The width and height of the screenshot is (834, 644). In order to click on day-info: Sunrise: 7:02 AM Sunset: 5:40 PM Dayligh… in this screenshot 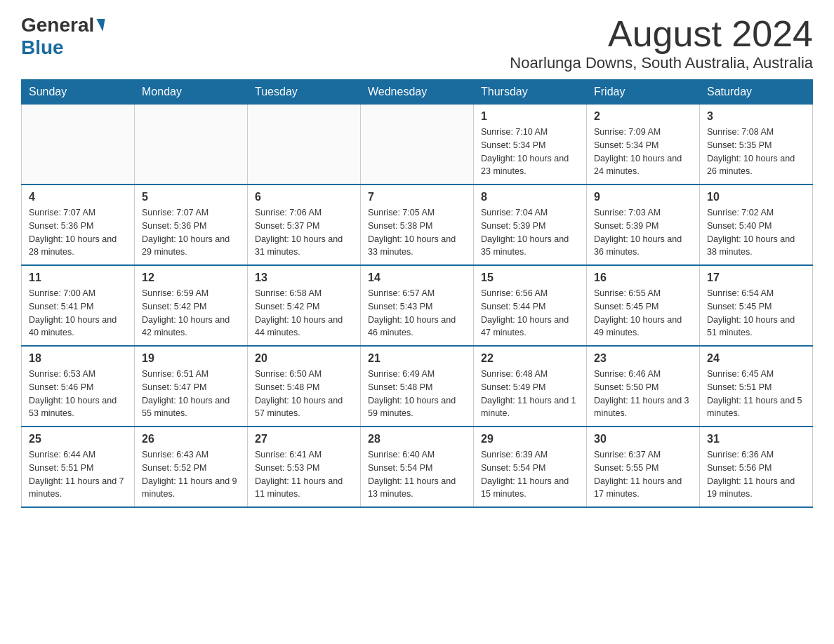, I will do `click(756, 233)`.